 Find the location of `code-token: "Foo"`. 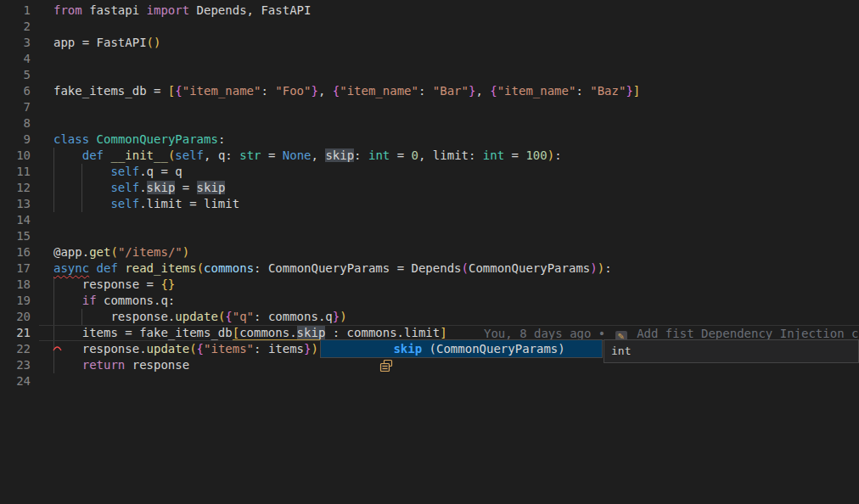

code-token: "Foo" is located at coordinates (293, 91).